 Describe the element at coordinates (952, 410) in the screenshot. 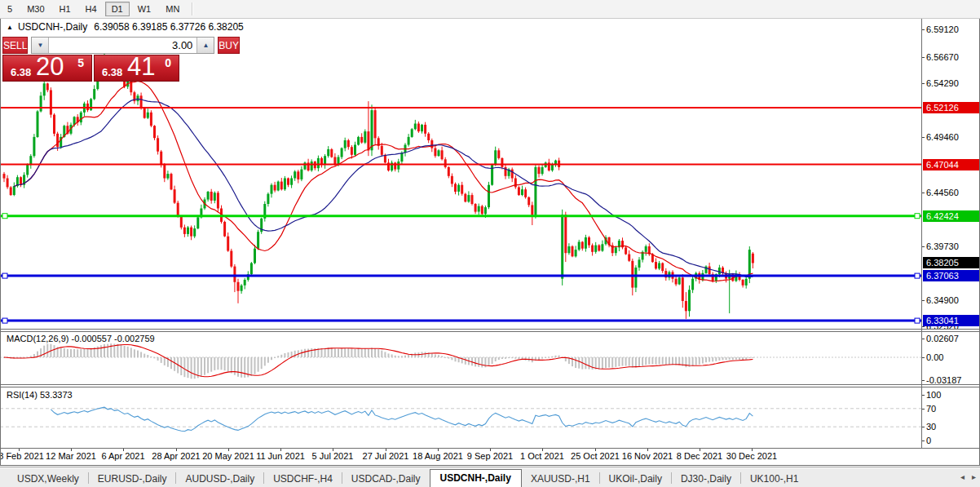

I see `rsi-axis-label: 70` at that location.